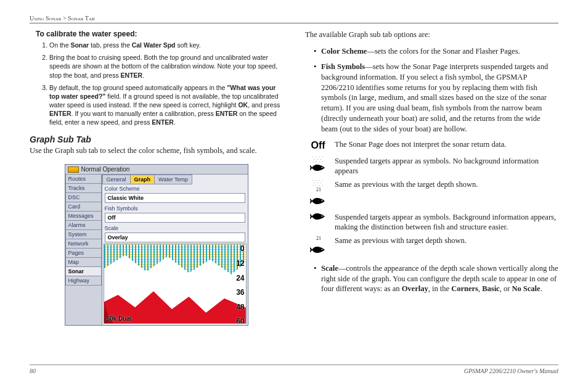  I want to click on option-item: Color Scheme—sets the colors for the Son…, so click(436, 52).